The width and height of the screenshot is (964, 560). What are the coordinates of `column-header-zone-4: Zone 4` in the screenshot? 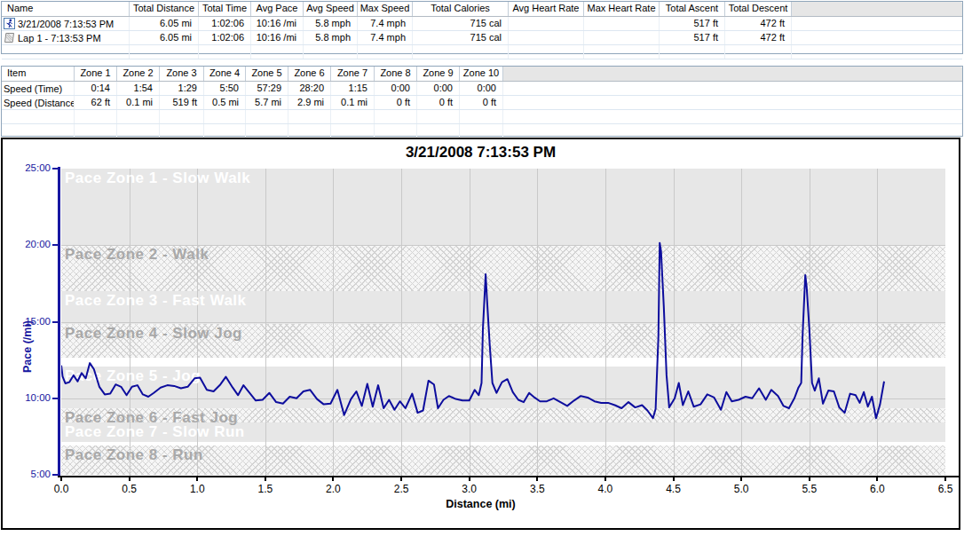 It's located at (225, 74).